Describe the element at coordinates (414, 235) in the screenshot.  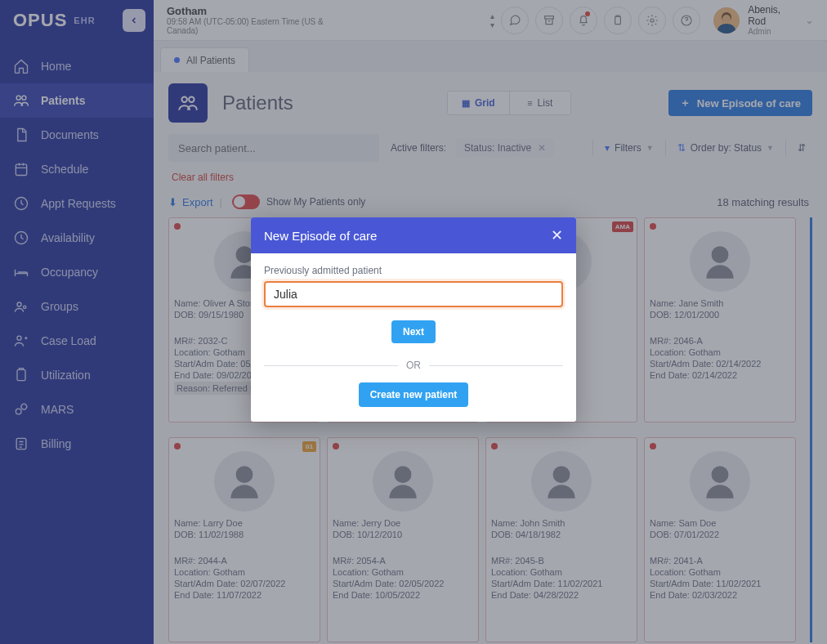
I see `modal-header: New Episode of care ✕` at that location.